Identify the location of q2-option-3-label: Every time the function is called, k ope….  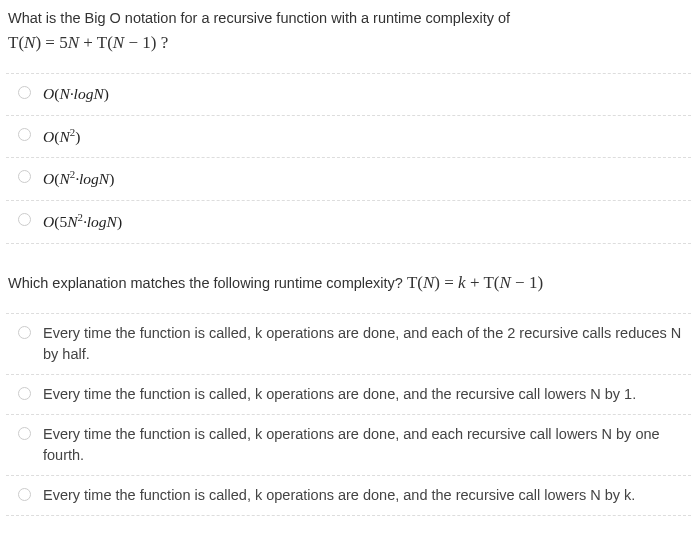
(367, 496).